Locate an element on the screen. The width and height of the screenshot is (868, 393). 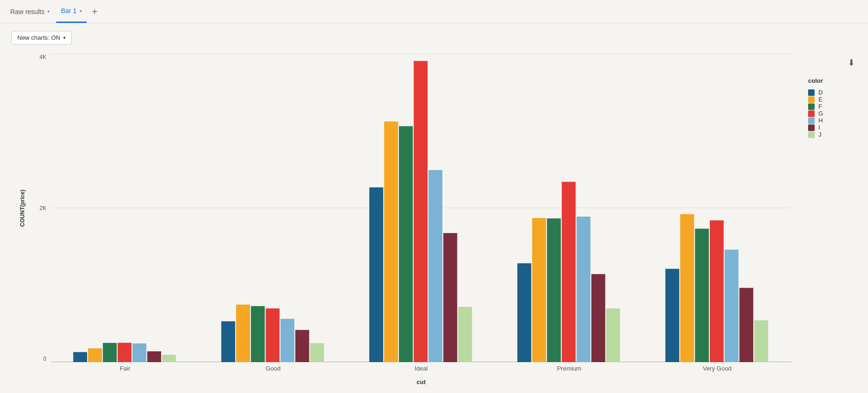
legend-label-G: G is located at coordinates (821, 113).